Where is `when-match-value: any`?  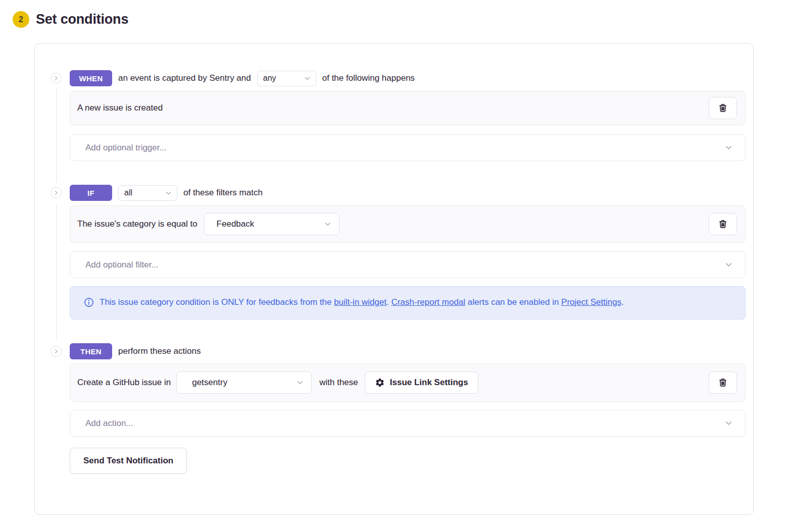
when-match-value: any is located at coordinates (270, 78).